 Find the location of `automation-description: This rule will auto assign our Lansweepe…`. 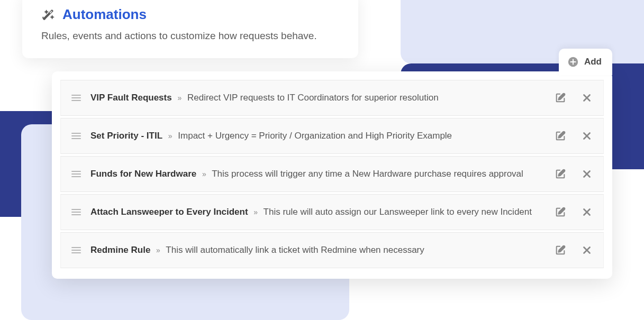

automation-description: This rule will auto assign our Lansweepe… is located at coordinates (398, 212).